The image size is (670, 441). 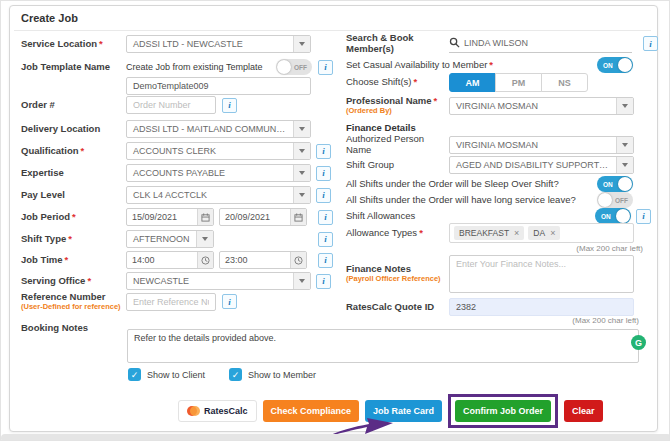 What do you see at coordinates (503, 411) in the screenshot?
I see `confirm-job-order-button: Confirm Job Order` at bounding box center [503, 411].